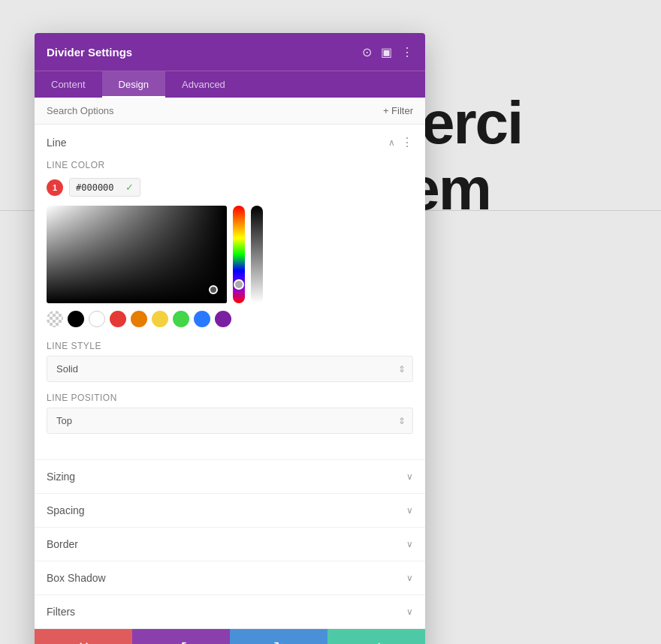 Image resolution: width=661 pixels, height=644 pixels. What do you see at coordinates (182, 641) in the screenshot?
I see `undo-icon: ↺` at bounding box center [182, 641].